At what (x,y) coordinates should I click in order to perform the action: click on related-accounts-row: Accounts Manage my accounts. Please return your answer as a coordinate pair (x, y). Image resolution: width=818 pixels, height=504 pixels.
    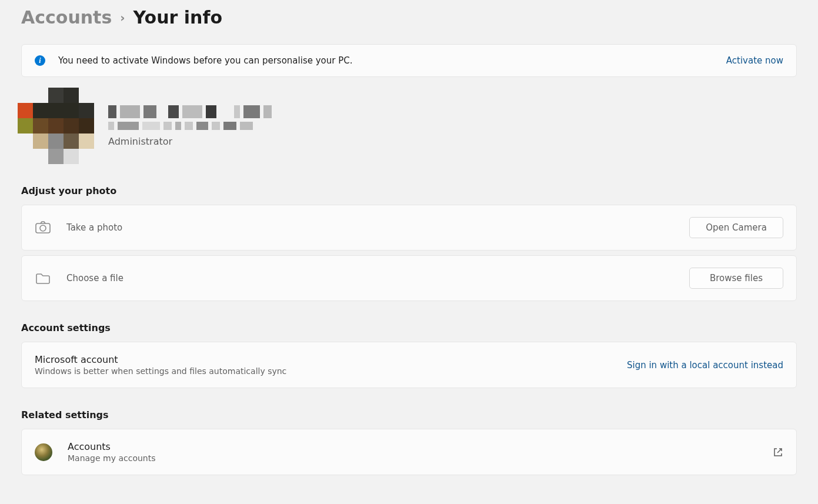
    Looking at the image, I should click on (409, 452).